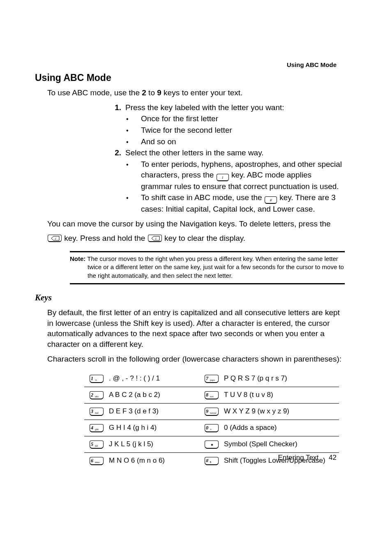  Describe the element at coordinates (212, 428) in the screenshot. I see `key-0-icon: 0±` at that location.